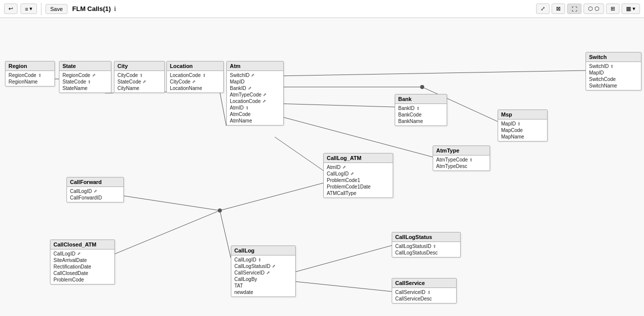 This screenshot has height=316, width=644. What do you see at coordinates (195, 82) in the screenshot?
I see `field-location-citycode: CityCode ⬆` at bounding box center [195, 82].